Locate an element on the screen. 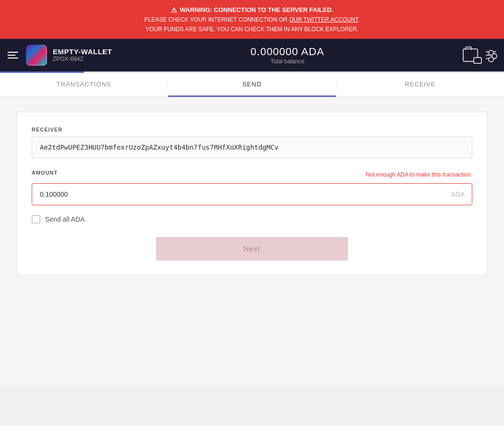 This screenshot has width=504, height=426. next-button: Next is located at coordinates (252, 248).